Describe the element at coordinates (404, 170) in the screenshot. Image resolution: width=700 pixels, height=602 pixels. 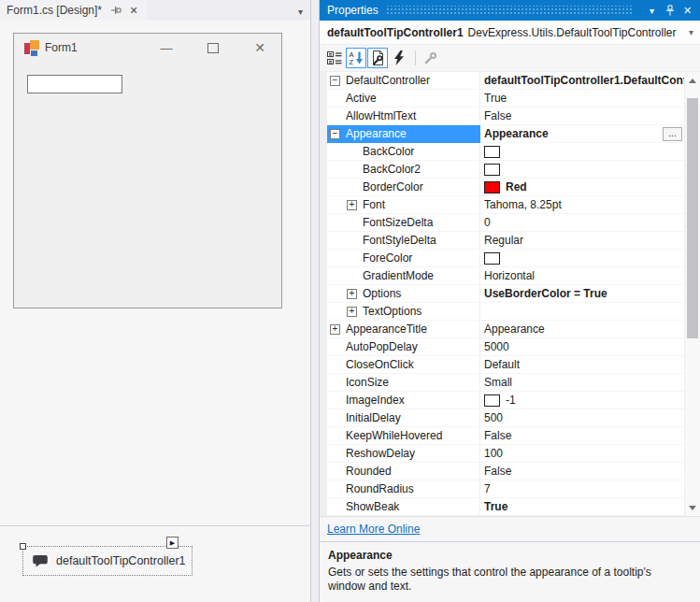
I see `property-name: BackColor2` at that location.